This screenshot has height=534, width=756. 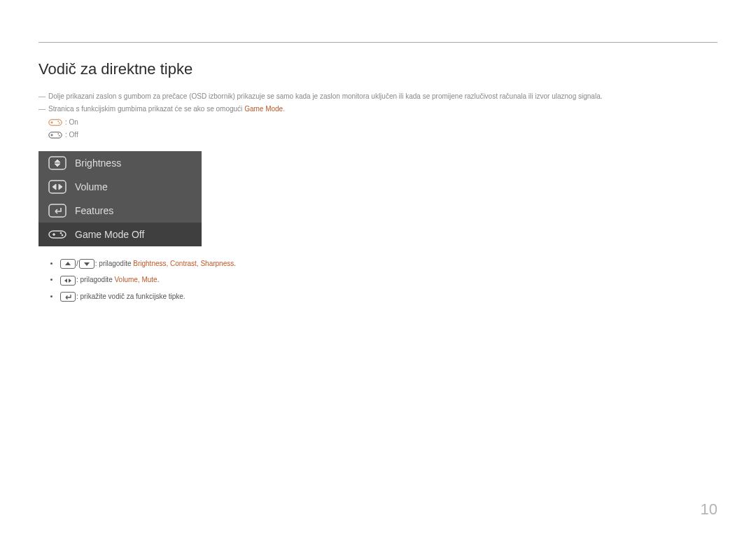 What do you see at coordinates (87, 264) in the screenshot?
I see `key-down-icon` at bounding box center [87, 264].